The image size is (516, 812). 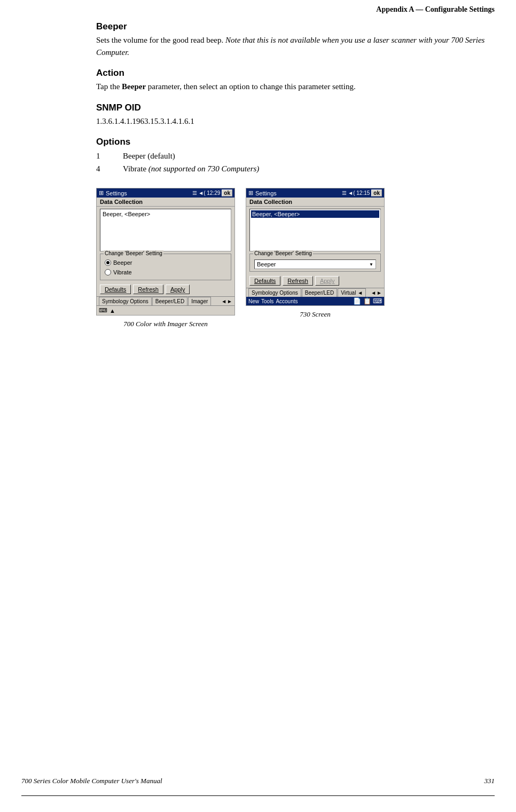 What do you see at coordinates (315, 230) in the screenshot?
I see `listbox-right: Beeper, <Beeper>` at bounding box center [315, 230].